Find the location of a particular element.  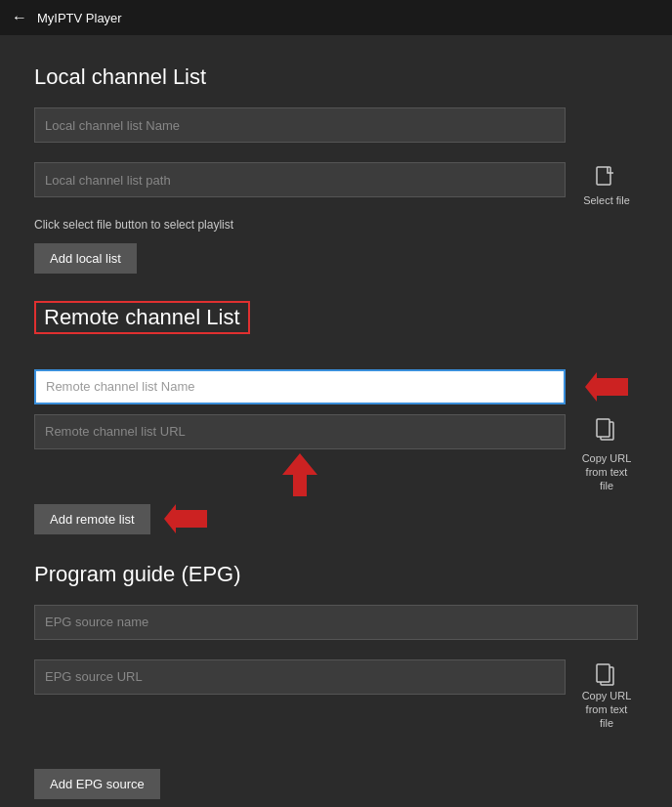

title-bar: ← MyIPTV Player is located at coordinates (336, 18).